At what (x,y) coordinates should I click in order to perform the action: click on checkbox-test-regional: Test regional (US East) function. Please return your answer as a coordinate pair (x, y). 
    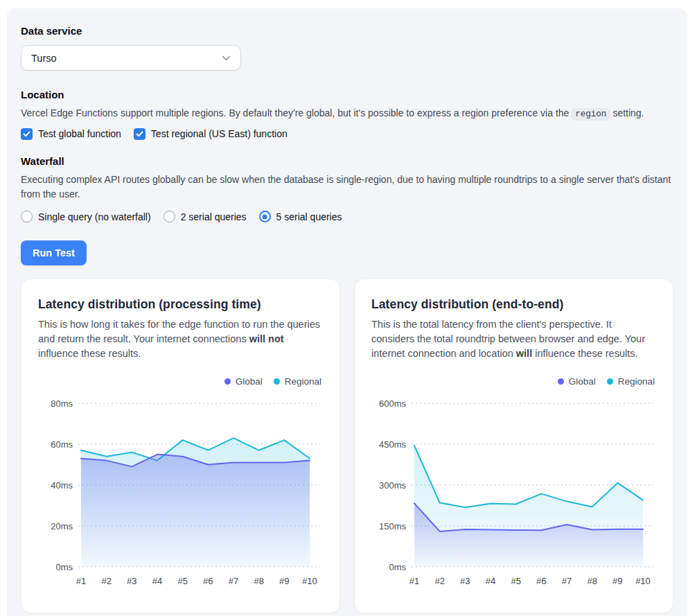
    Looking at the image, I should click on (211, 134).